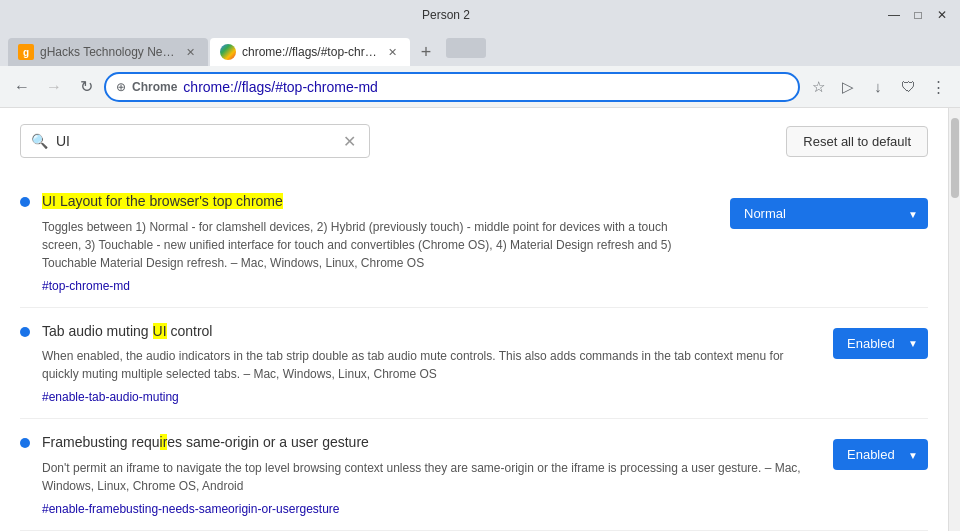 This screenshot has height=531, width=960. Describe the element at coordinates (349, 141) in the screenshot. I see `search-clear-button: ✕` at that location.